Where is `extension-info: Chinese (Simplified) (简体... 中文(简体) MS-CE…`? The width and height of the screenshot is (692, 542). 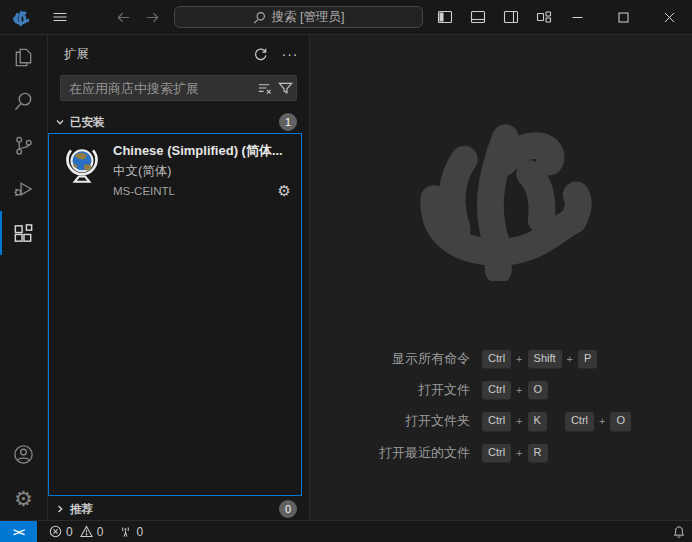
extension-info: Chinese (Simplified) (简体... 中文(简体) MS-CE… is located at coordinates (202, 170).